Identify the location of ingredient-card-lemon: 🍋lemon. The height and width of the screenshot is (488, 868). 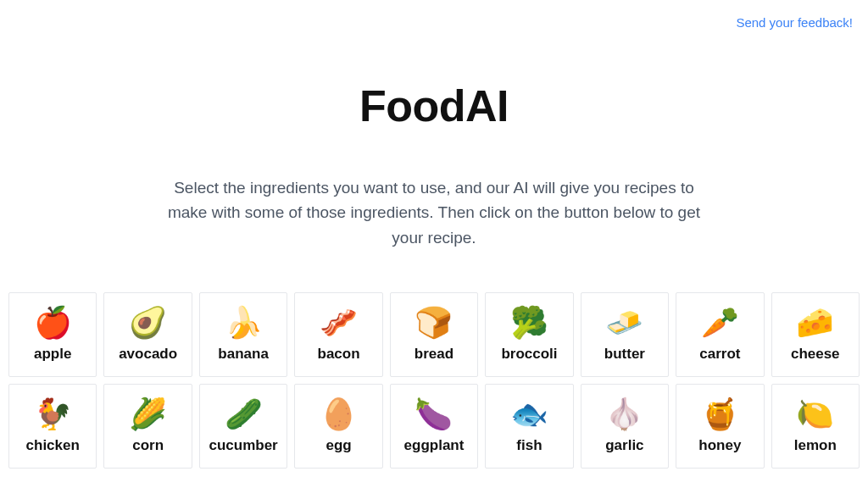
(815, 426).